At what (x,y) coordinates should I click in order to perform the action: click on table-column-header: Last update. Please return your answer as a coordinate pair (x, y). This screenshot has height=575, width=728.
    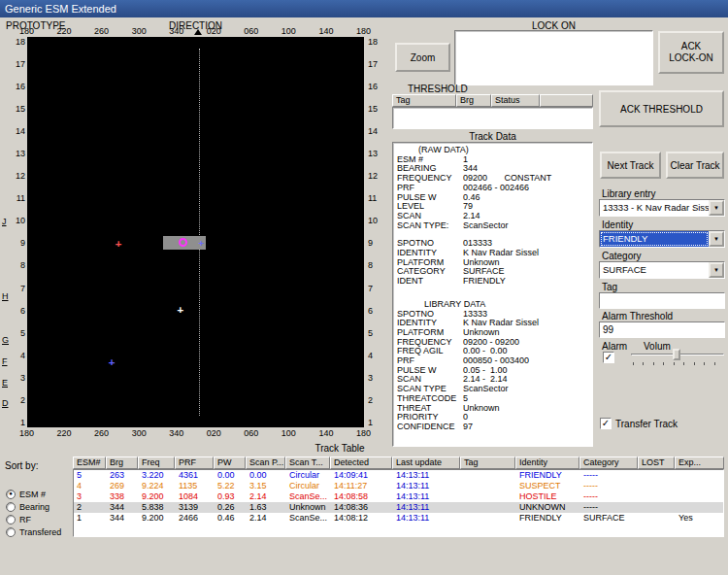
    Looking at the image, I should click on (426, 462).